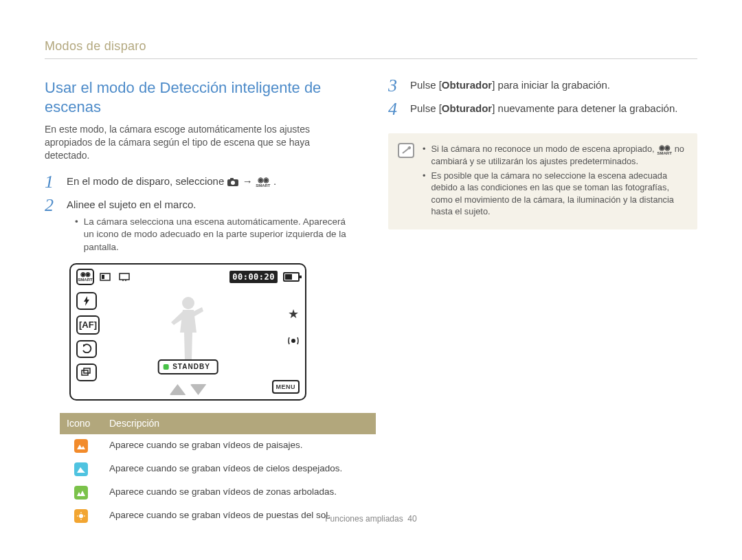 Image resolution: width=742 pixels, height=560 pixels. Describe the element at coordinates (218, 235) in the screenshot. I see `text: La cámara selecciona una escena automáti…` at that location.